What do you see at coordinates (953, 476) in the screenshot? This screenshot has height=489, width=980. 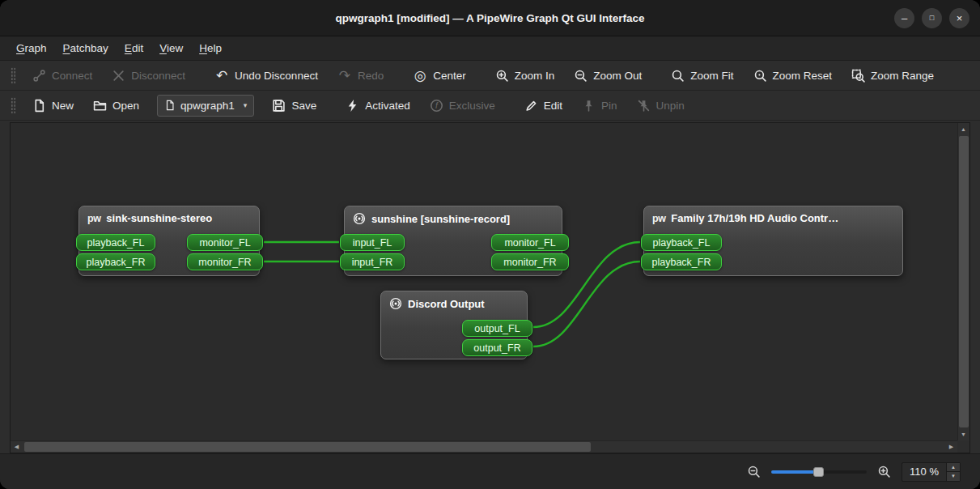 I see `zoom-spin-down-button: ▼` at bounding box center [953, 476].